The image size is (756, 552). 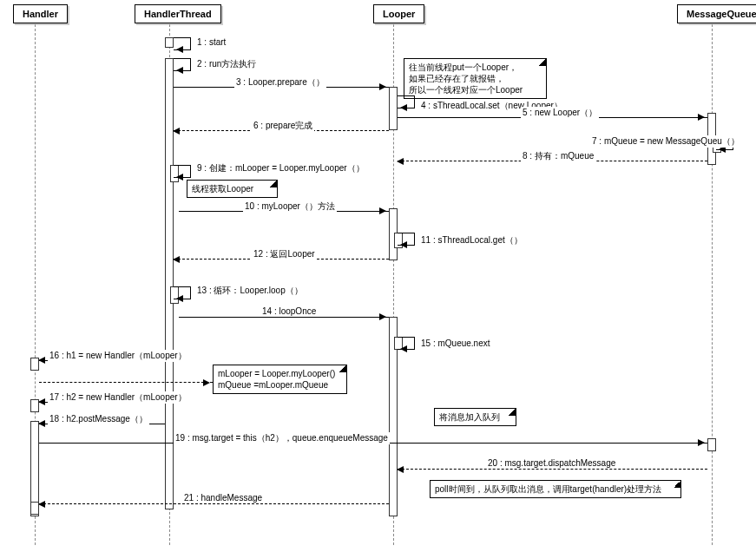 I want to click on msg-14: 14 : loopOnce, so click(x=289, y=311).